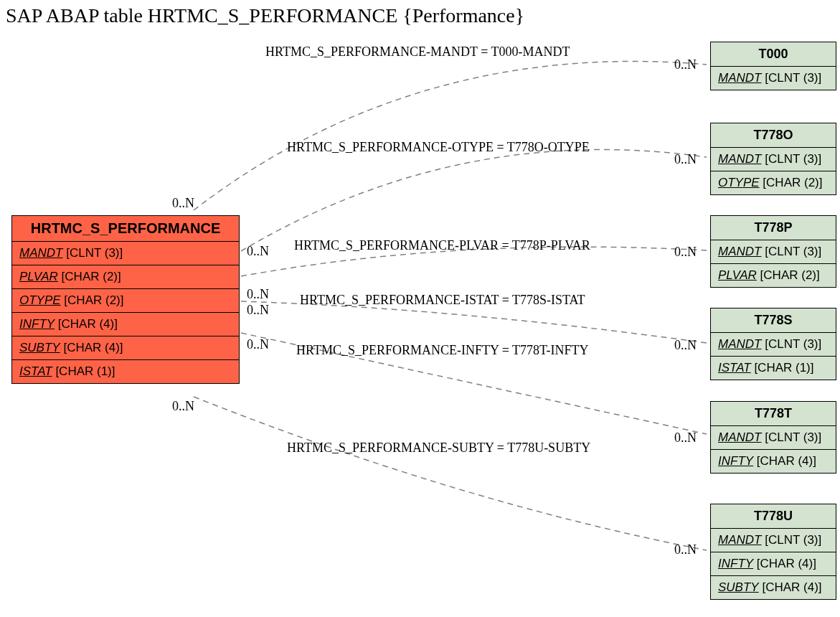 The image size is (840, 617). What do you see at coordinates (773, 321) in the screenshot?
I see `entity-name: T778S` at bounding box center [773, 321].